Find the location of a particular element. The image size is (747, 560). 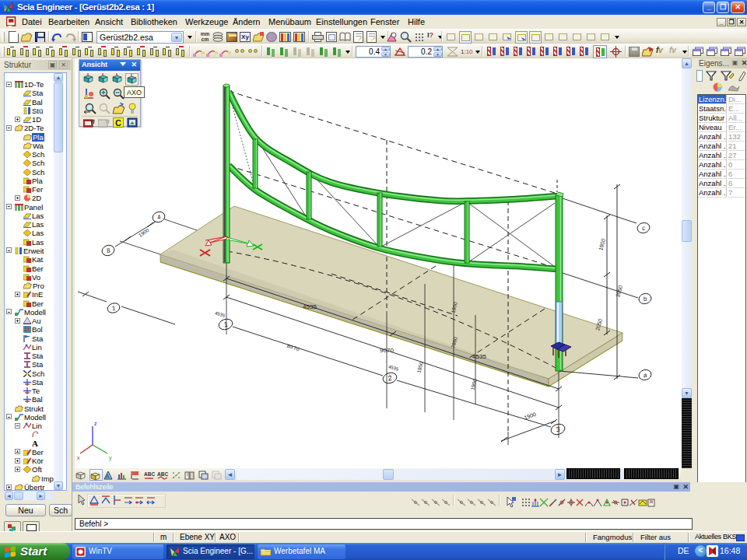

svg-text: x is located at coordinates (79, 457).